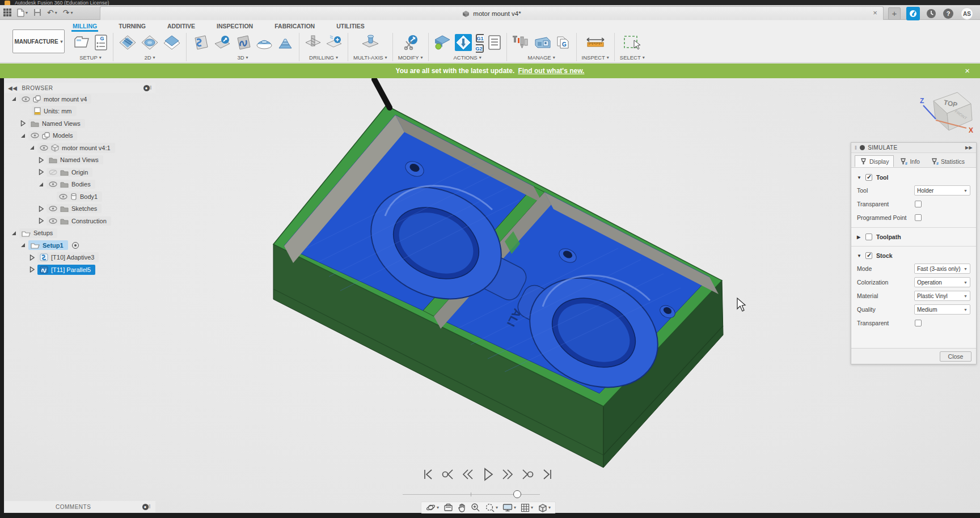 The height and width of the screenshot is (518, 980). What do you see at coordinates (517, 494) in the screenshot?
I see `slider-handle` at bounding box center [517, 494].